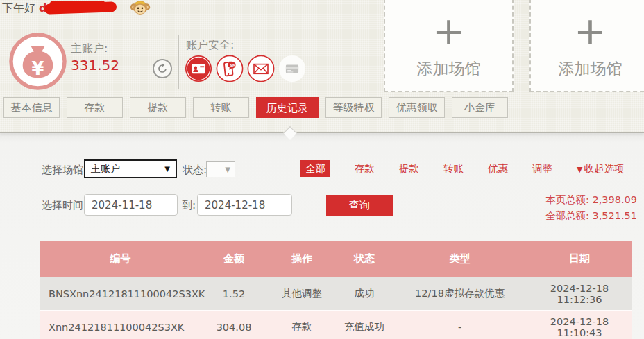 The height and width of the screenshot is (339, 644). Describe the element at coordinates (37, 61) in the screenshot. I see `money-bag-icon: ¥` at that location.